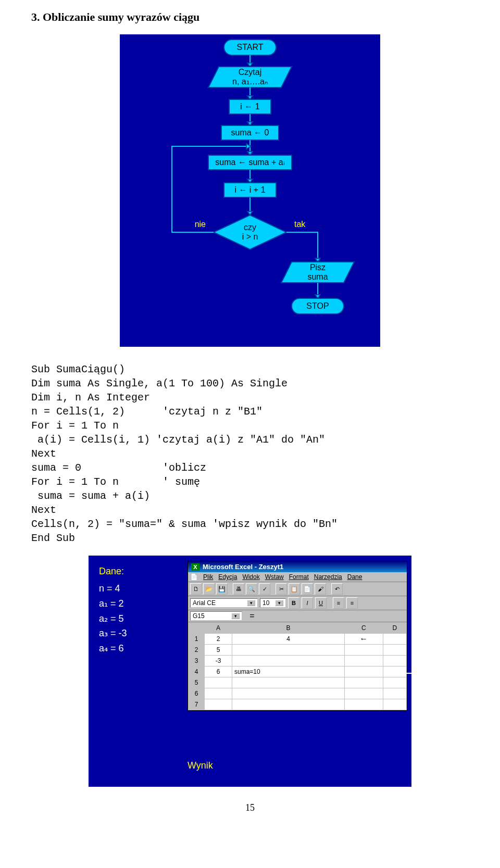 This screenshot has width=500, height=868. I want to click on underline-icon: U, so click(321, 603).